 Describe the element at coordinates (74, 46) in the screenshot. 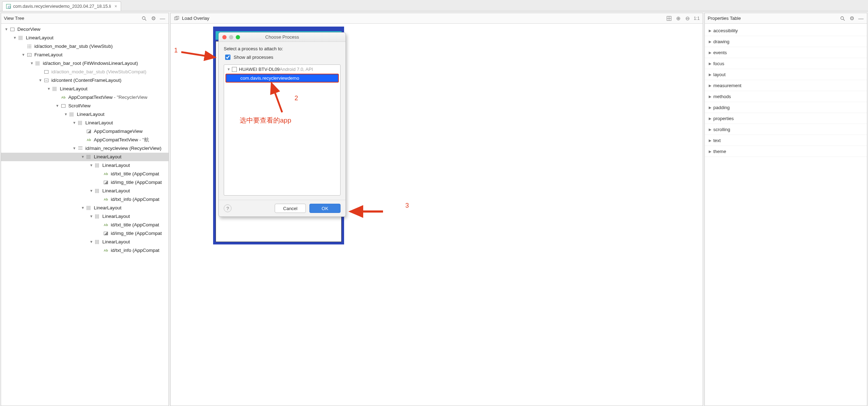

I see `tree-label: id/action_mode_bar_stub (ViewStub)` at that location.